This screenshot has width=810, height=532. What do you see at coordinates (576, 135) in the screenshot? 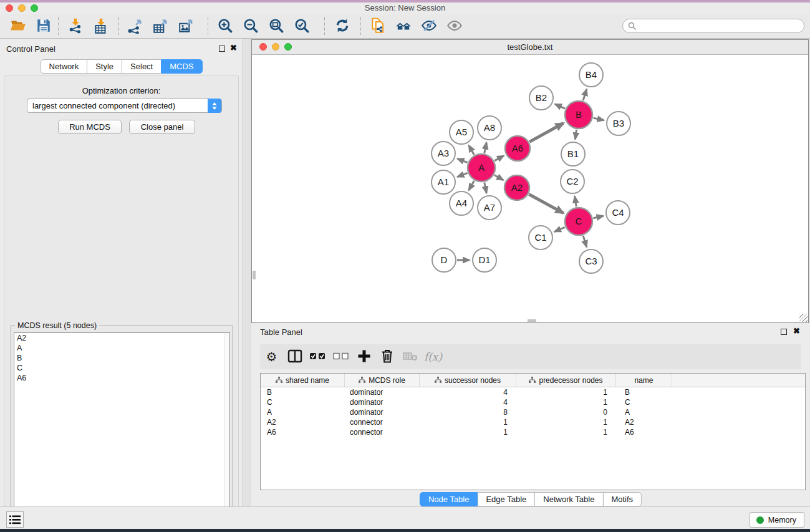
I see `edge-B-B1` at bounding box center [576, 135].